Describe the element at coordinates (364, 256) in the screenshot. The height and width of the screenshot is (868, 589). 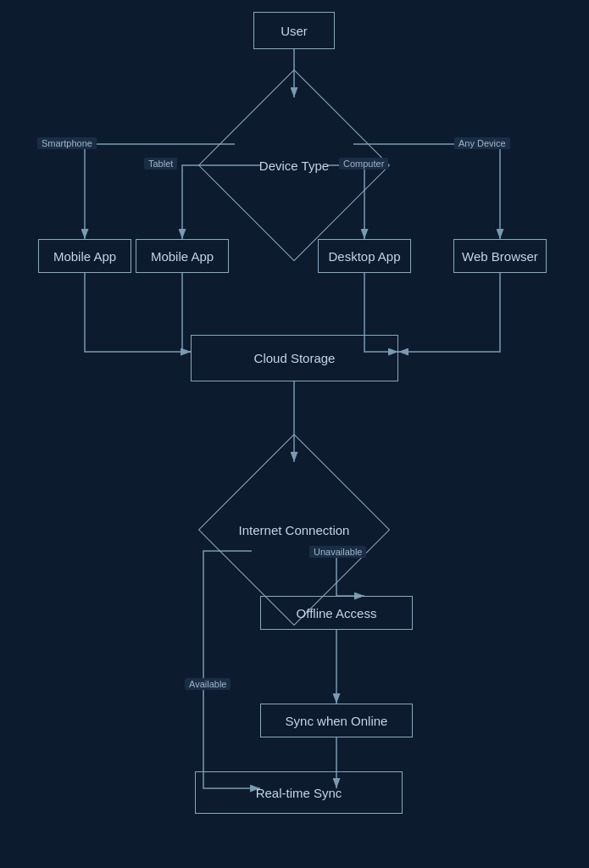
I see `desktop-app-box: Desktop App` at that location.